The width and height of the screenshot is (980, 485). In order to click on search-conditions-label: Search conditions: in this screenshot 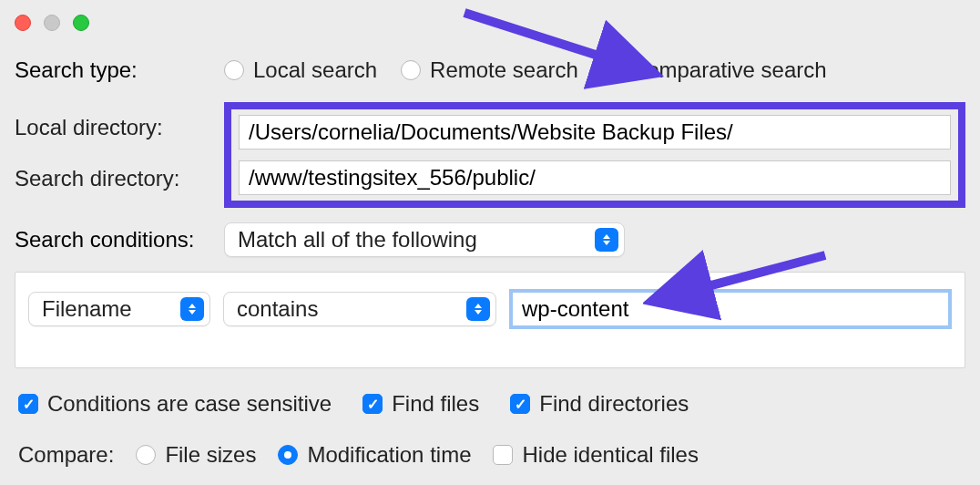, I will do `click(119, 240)`.